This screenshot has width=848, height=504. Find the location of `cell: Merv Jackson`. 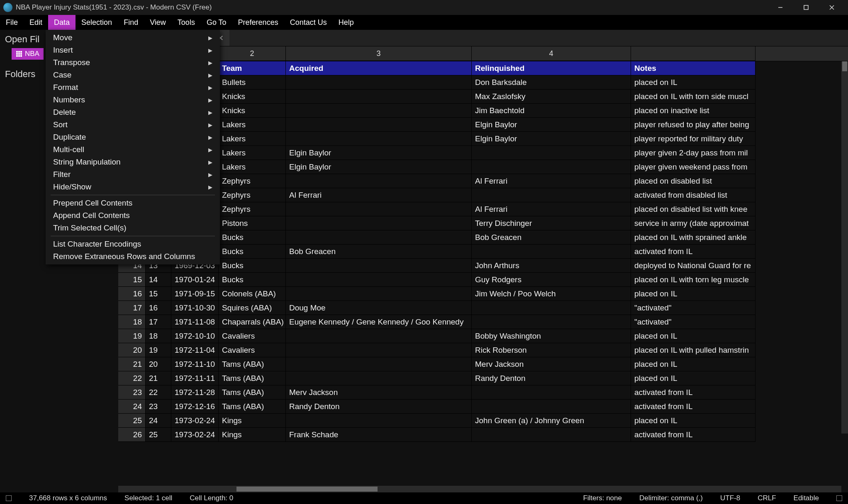

cell: Merv Jackson is located at coordinates (379, 393).